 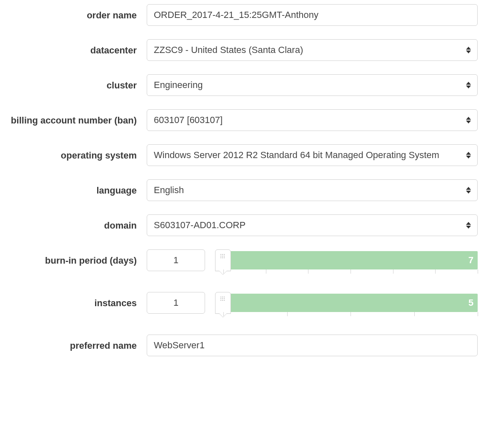 I want to click on label-domain: domain, so click(x=78, y=223).